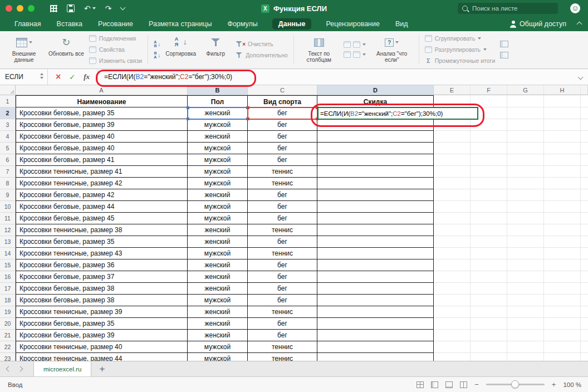 The image size is (588, 392). Describe the element at coordinates (526, 288) in the screenshot. I see `cell-G17` at that location.